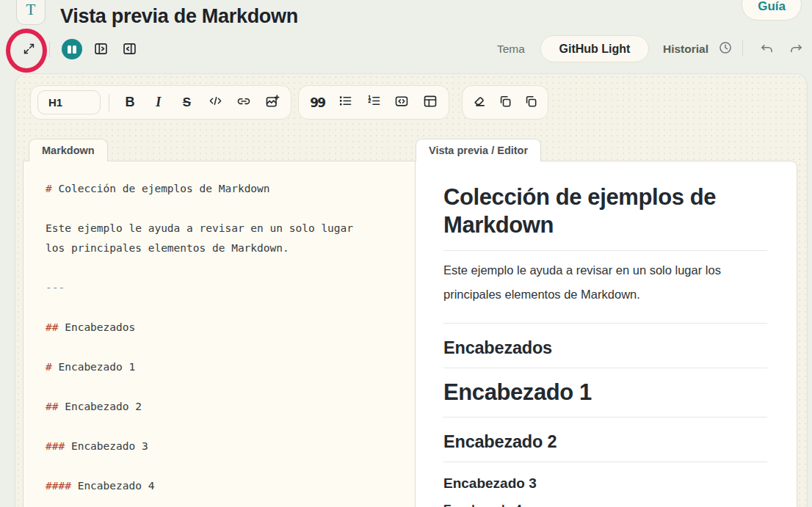 The height and width of the screenshot is (507, 812). Describe the element at coordinates (179, 16) in the screenshot. I see `page-title: Vista previa de Markdown` at that location.